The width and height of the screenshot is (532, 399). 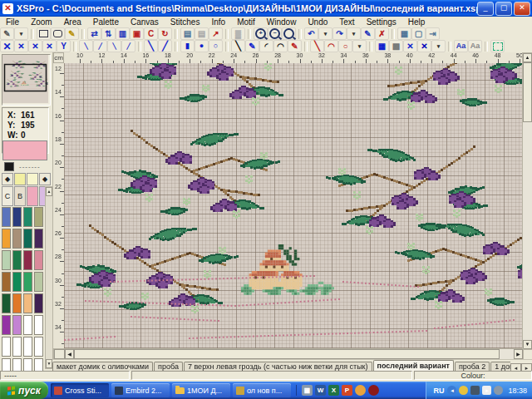 What do you see at coordinates (49, 364) in the screenshot?
I see `palette-scroll-down-icon: ▼` at bounding box center [49, 364].